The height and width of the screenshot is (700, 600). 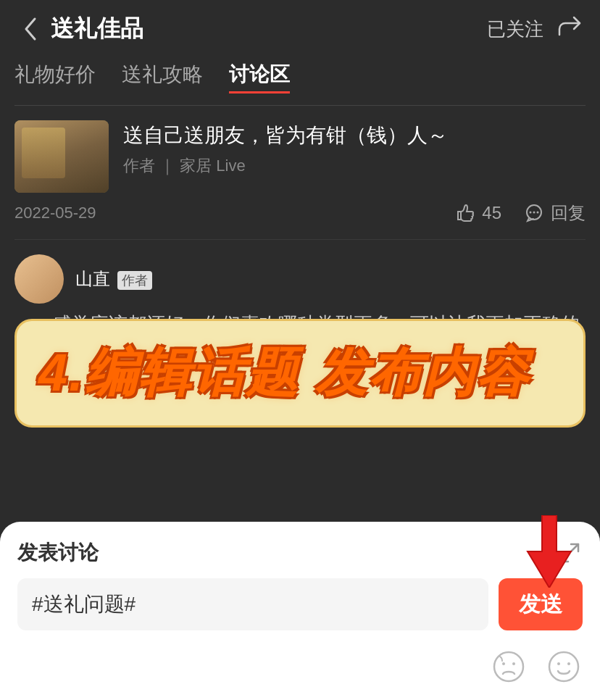 I want to click on tabs-bar: 礼物好价 送礼攻略 讨论区, so click(x=300, y=80).